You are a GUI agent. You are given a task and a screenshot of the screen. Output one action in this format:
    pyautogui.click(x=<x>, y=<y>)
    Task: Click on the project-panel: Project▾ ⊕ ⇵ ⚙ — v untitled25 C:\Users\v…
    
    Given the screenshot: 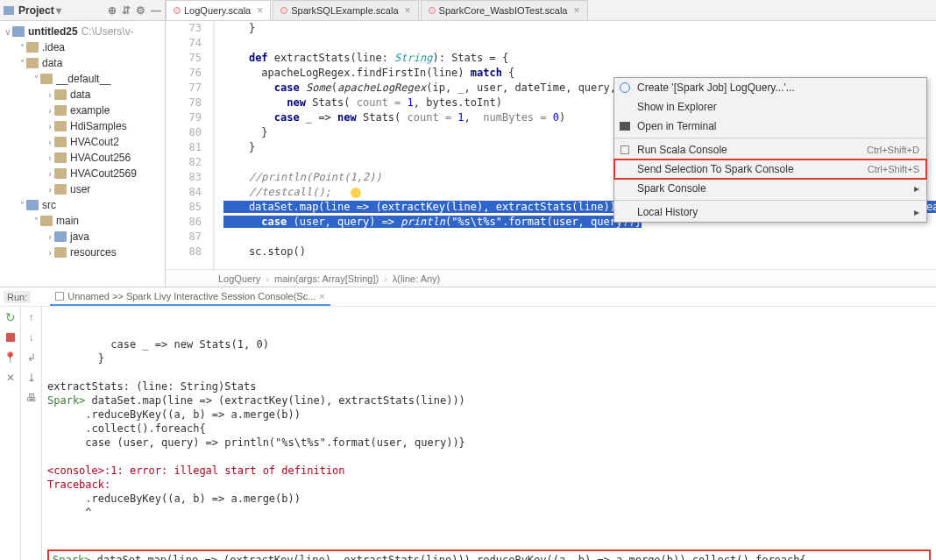 What is the action you would take?
    pyautogui.click(x=82, y=144)
    